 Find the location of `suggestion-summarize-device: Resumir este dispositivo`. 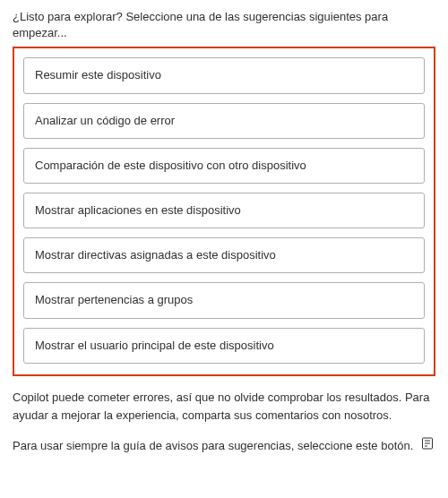

suggestion-summarize-device: Resumir este dispositivo is located at coordinates (224, 75).